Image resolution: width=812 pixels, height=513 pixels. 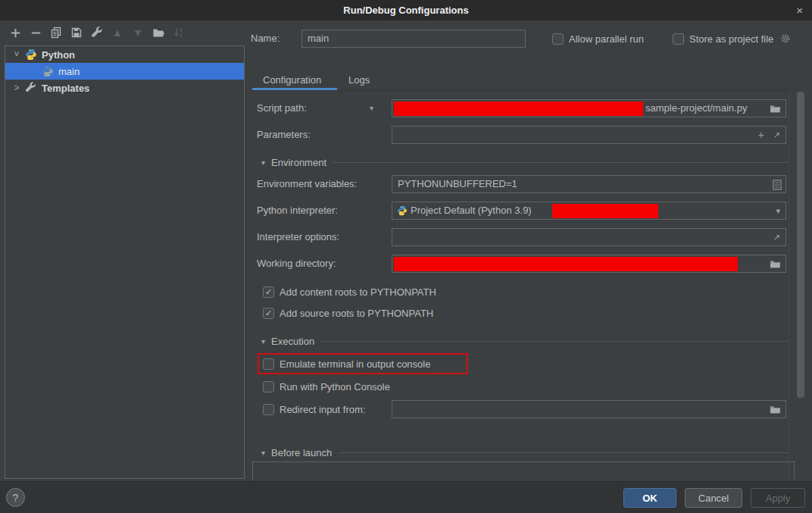 I want to click on cancel-button: Cancel, so click(x=714, y=498).